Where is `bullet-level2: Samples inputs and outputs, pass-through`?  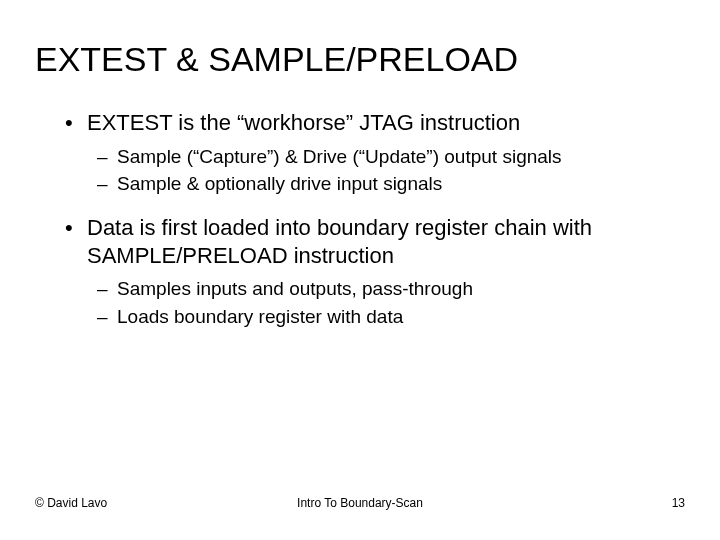 bullet-level2: Samples inputs and outputs, pass-through is located at coordinates (391, 289).